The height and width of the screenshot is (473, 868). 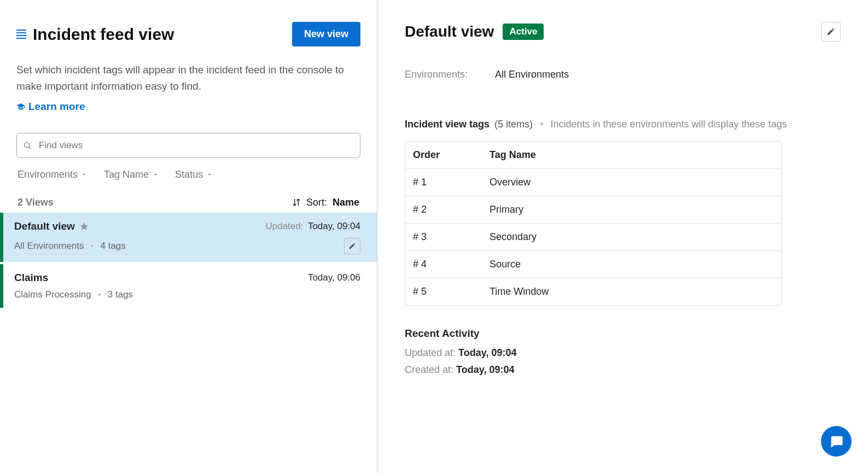 I want to click on view-env: Claims Processing, so click(x=53, y=295).